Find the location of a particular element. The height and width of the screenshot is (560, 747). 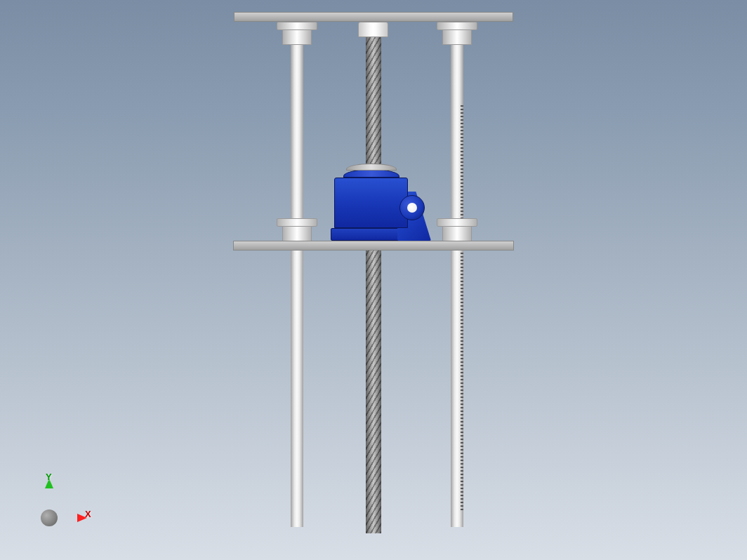

top-plate is located at coordinates (374, 17).